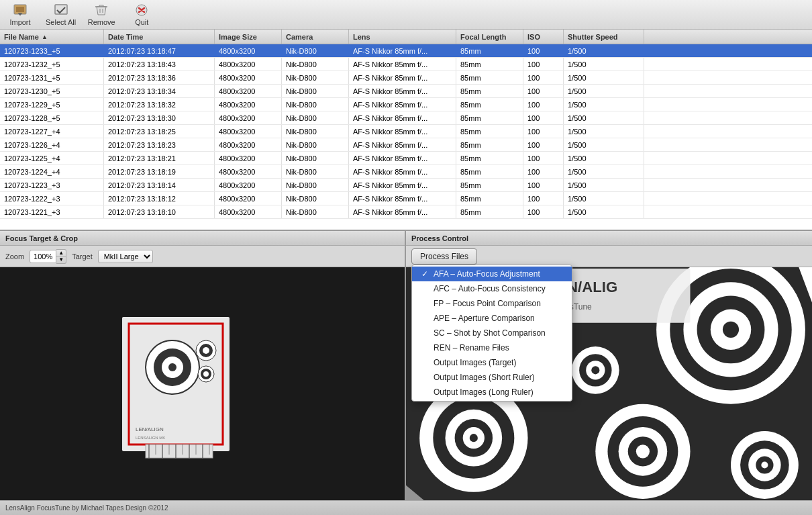 Image resolution: width=812 pixels, height=515 pixels. What do you see at coordinates (604, 36) in the screenshot?
I see `col-header-shutter: Shutter Speed` at bounding box center [604, 36].